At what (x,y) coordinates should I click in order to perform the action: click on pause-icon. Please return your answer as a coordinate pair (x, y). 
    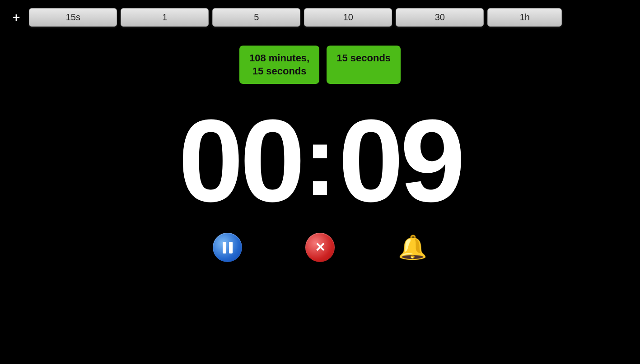
    Looking at the image, I should click on (228, 248).